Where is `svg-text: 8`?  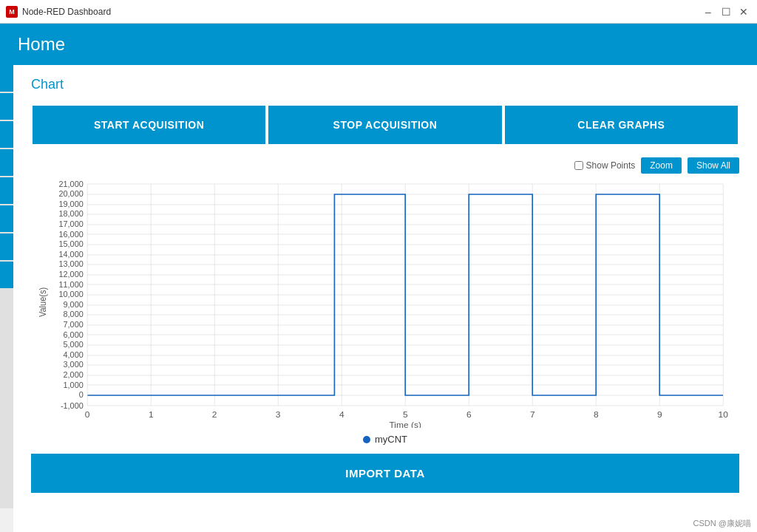 svg-text: 8 is located at coordinates (596, 414).